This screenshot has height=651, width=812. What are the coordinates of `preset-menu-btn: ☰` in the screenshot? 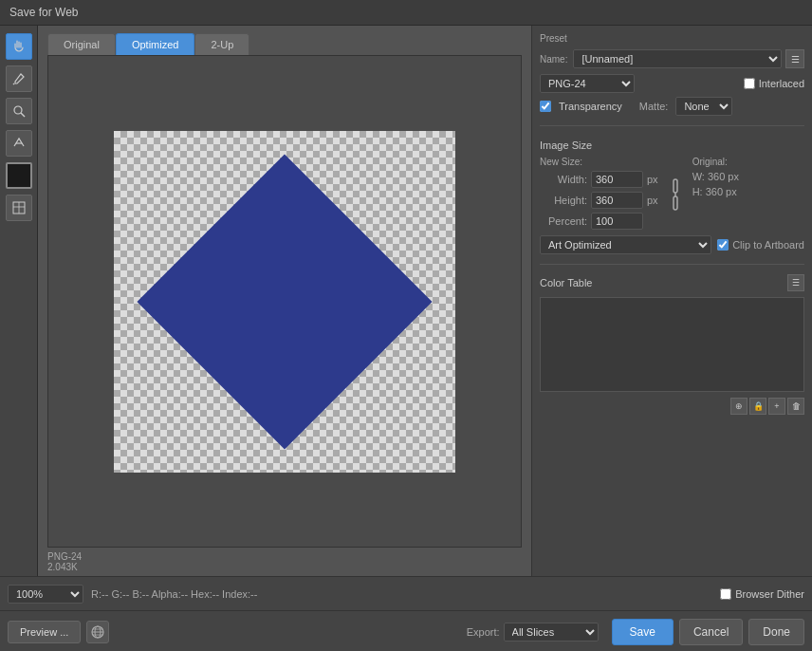 It's located at (795, 59).